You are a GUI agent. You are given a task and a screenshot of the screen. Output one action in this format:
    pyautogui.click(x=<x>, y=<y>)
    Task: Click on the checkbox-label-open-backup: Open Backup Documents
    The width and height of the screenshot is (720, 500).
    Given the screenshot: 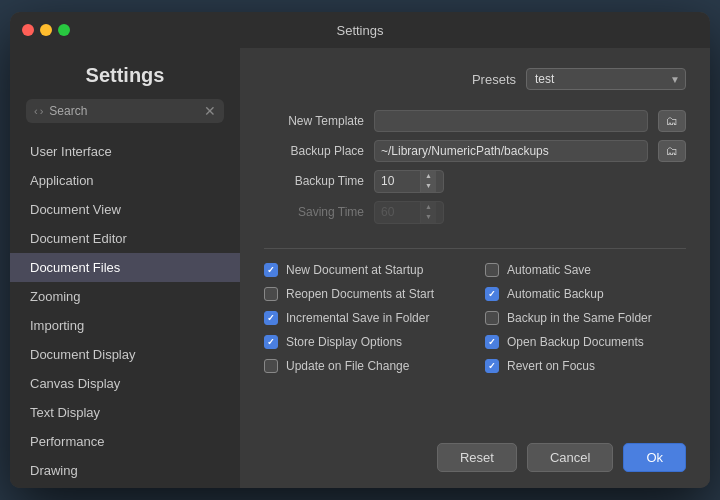 What is the action you would take?
    pyautogui.click(x=576, y=342)
    